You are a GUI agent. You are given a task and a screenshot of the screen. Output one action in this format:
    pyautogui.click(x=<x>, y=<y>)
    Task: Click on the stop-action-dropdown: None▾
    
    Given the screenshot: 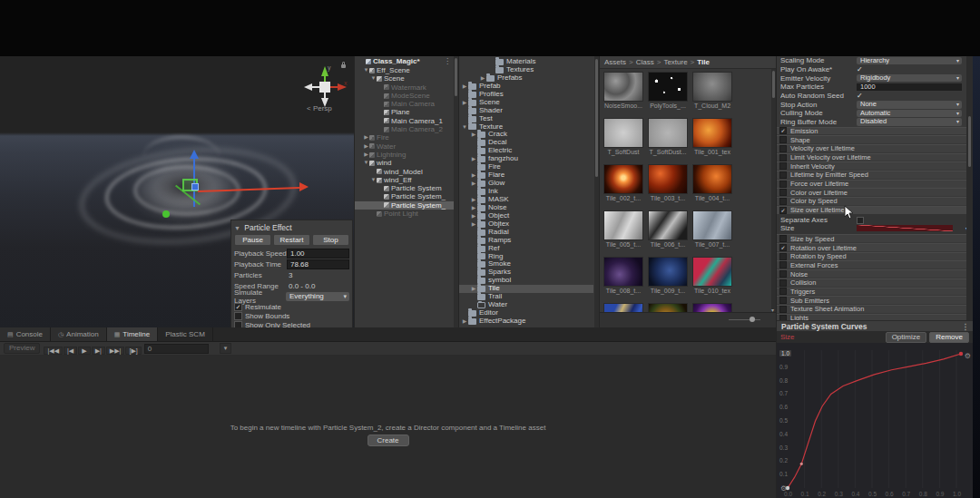 What is the action you would take?
    pyautogui.click(x=909, y=105)
    